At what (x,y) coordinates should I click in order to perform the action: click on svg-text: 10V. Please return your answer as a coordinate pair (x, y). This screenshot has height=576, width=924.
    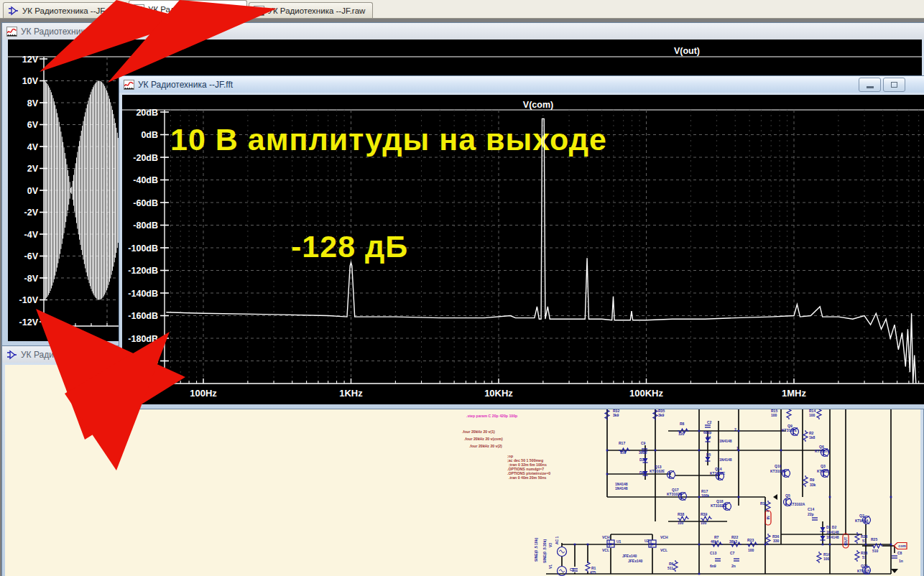
    Looking at the image, I should click on (30, 81).